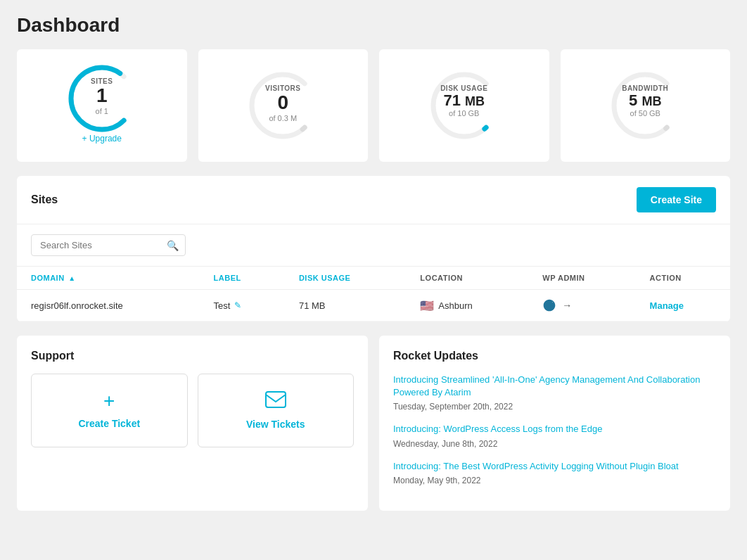  What do you see at coordinates (554, 424) in the screenshot?
I see `rocket-updates-card: Rocket Updates Introducing Streamlined '…` at bounding box center [554, 424].